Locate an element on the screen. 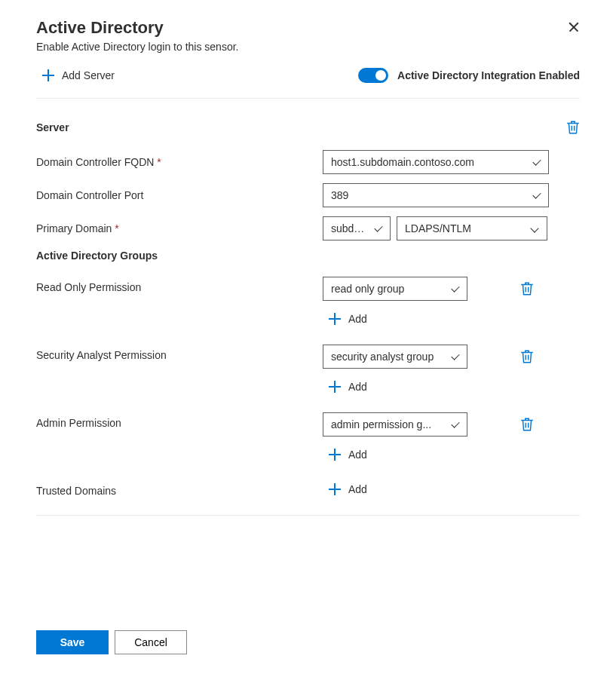 This screenshot has width=616, height=677. port-input: 389 is located at coordinates (436, 195).